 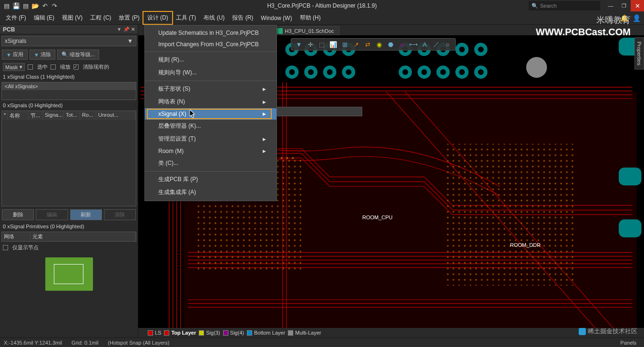 What do you see at coordinates (18, 214) in the screenshot?
I see `delete-button: 删除` at bounding box center [18, 214].